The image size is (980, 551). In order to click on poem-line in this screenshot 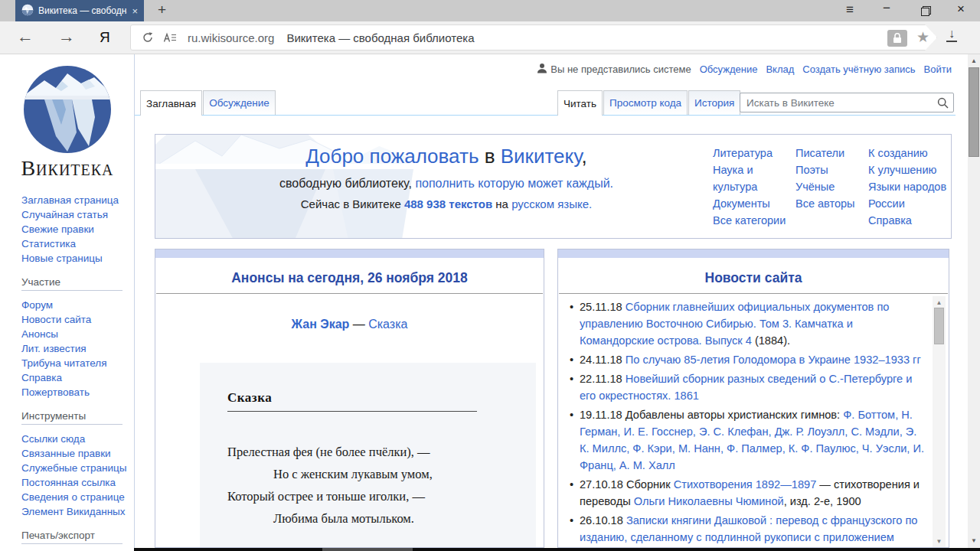, I will do `click(338, 539)`.